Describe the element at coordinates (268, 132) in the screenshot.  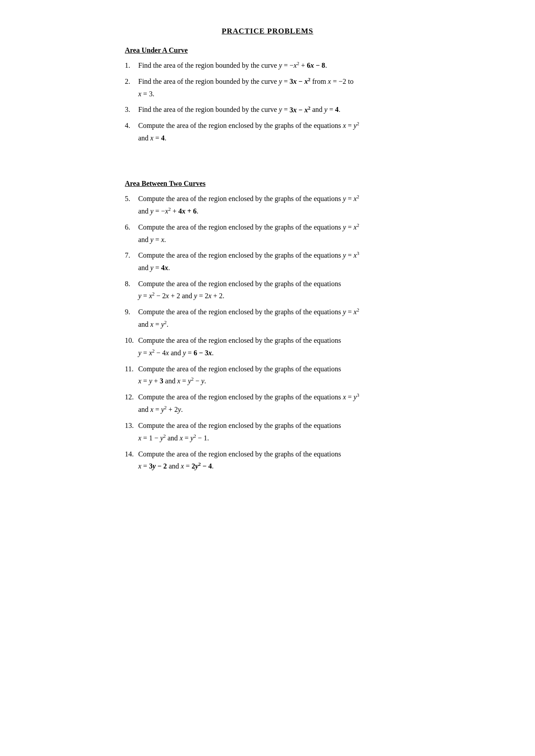
I see `problem-item: 4. Compute the area of the region enclos…` at that location.